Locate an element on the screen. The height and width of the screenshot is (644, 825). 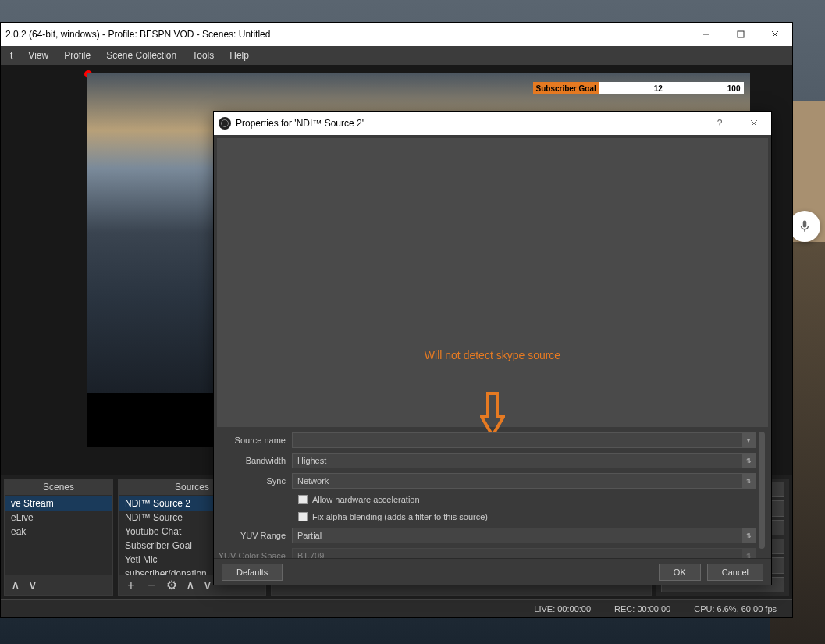
annotation-text: Will not detect skype source is located at coordinates (493, 355).